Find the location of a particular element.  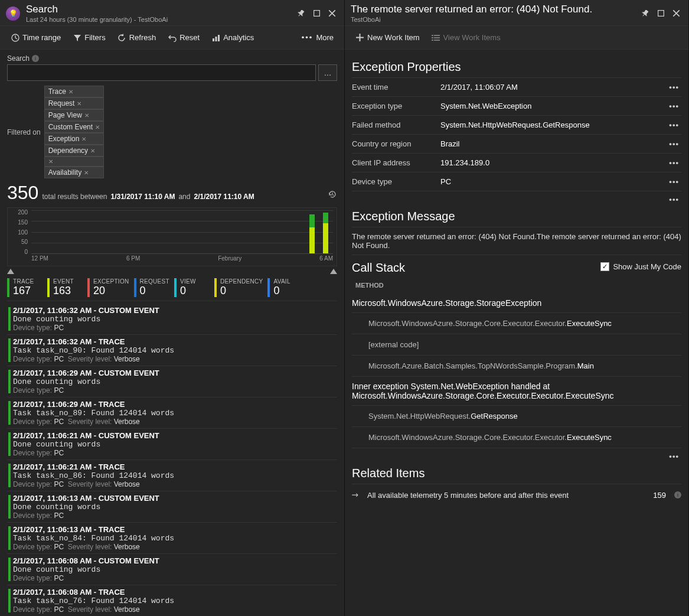

counter-event: EVENT 163 is located at coordinates (65, 288).